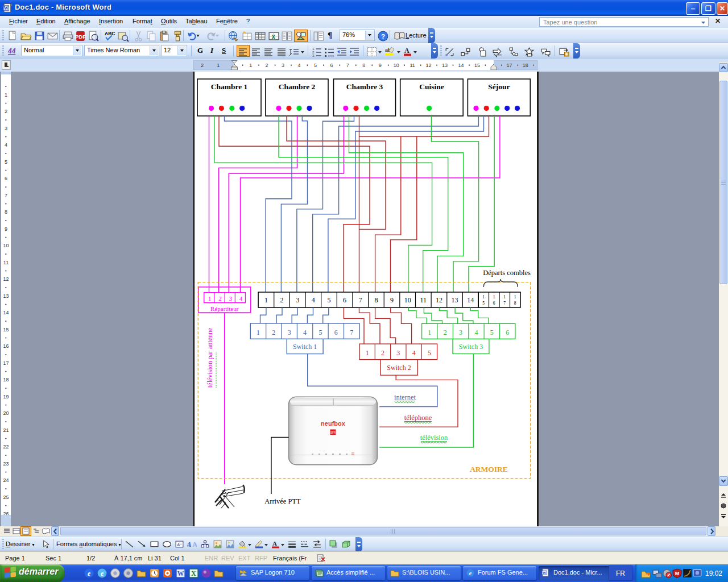  What do you see at coordinates (6, 464) in the screenshot?
I see `svg-text: 23` at bounding box center [6, 464].